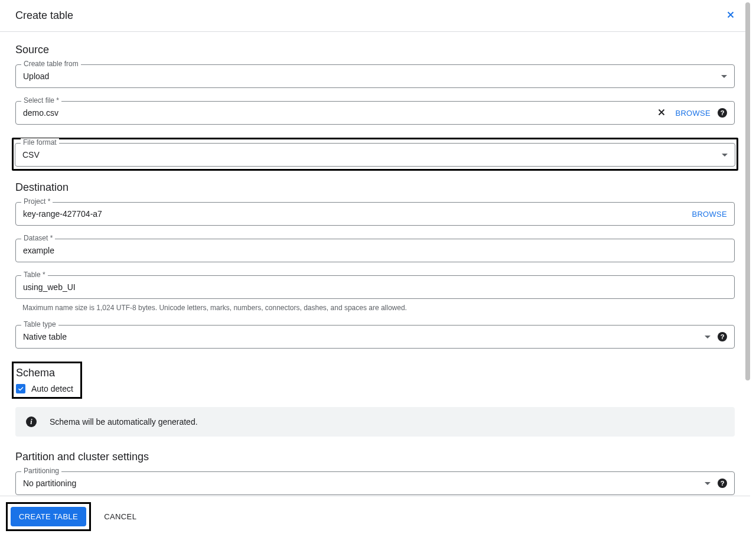  What do you see at coordinates (375, 155) in the screenshot?
I see `file-format-field: File format CSV` at bounding box center [375, 155].